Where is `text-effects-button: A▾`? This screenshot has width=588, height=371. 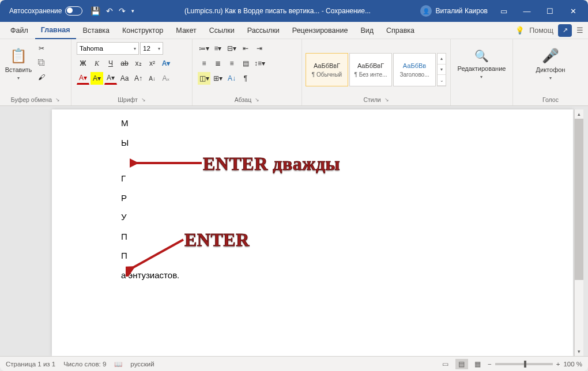 text-effects-button: A▾ is located at coordinates (166, 63).